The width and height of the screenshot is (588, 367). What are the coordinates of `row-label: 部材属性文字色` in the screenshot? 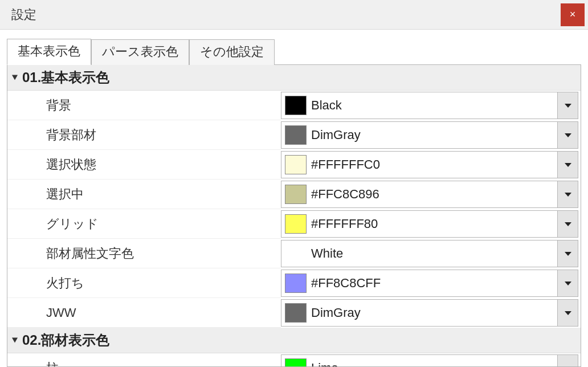 It's located at (144, 254).